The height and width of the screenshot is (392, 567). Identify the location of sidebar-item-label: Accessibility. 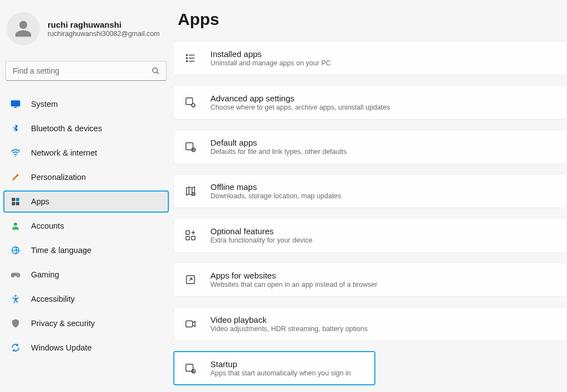
(53, 299).